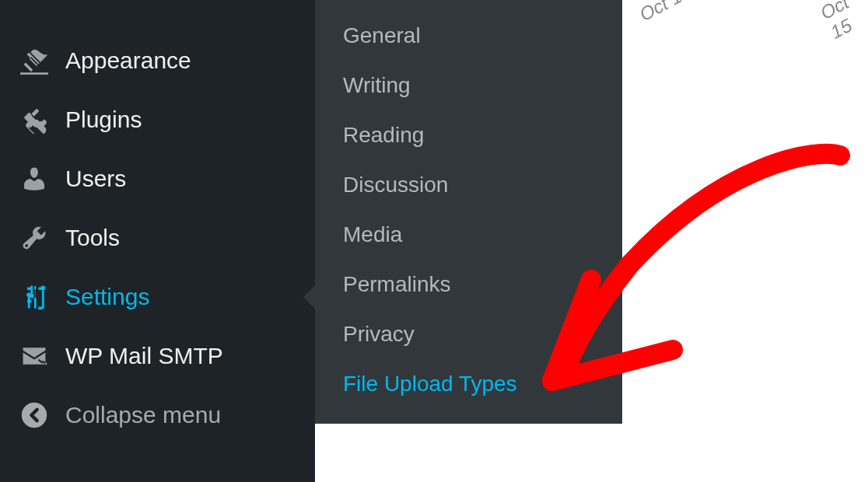 Image resolution: width=868 pixels, height=482 pixels. Describe the element at coordinates (93, 238) in the screenshot. I see `sidebar-item-label: Tools` at that location.